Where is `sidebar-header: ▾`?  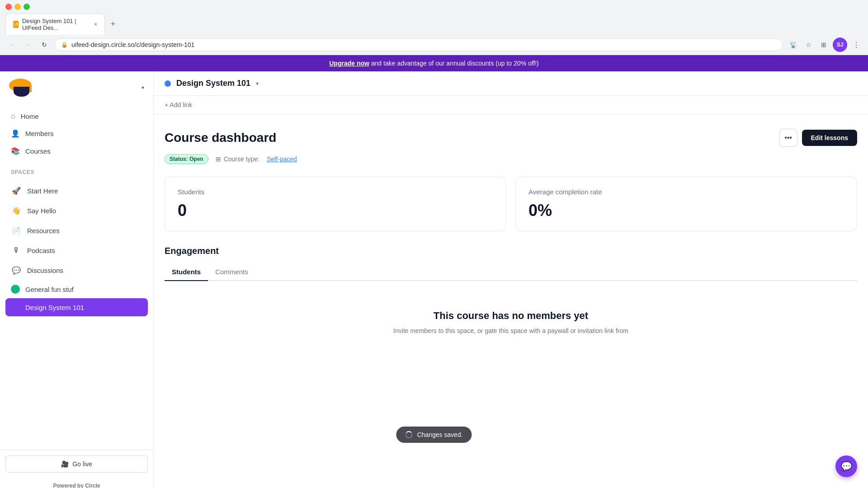 sidebar-header: ▾ is located at coordinates (77, 88).